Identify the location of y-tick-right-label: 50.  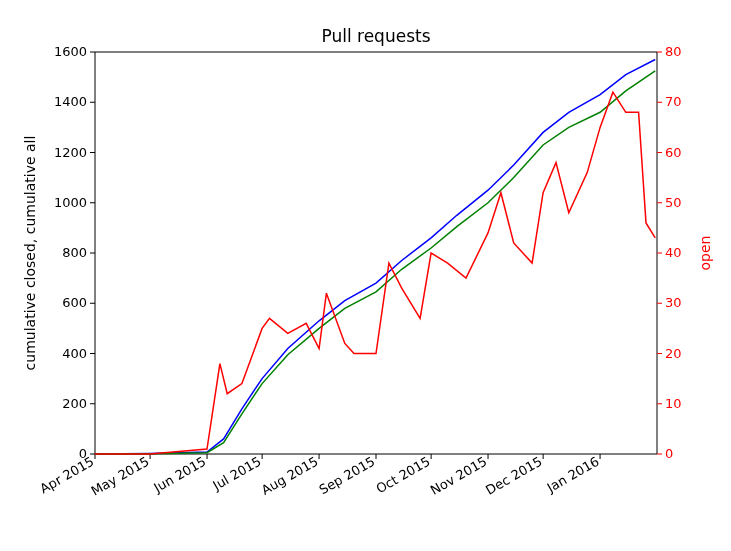
(674, 202).